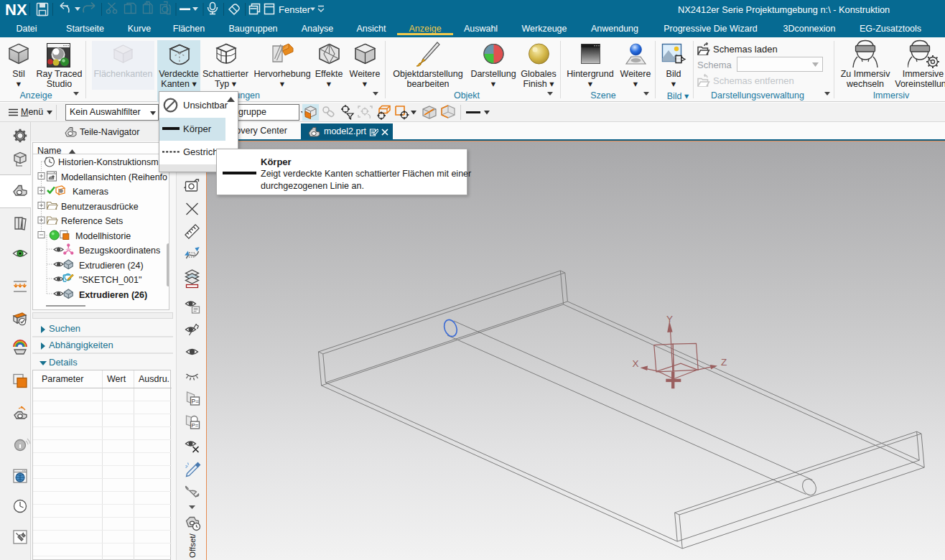  I want to click on svg-text: Fenster, so click(294, 10).